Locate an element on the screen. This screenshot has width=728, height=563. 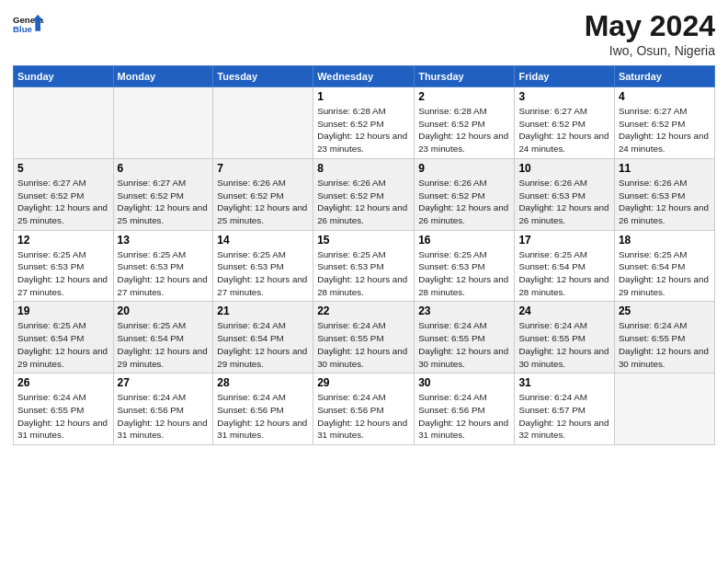
table-row: 21 Sunrise: 6:24 AM Sunset: 6:54 PM Dayl… is located at coordinates (263, 338).